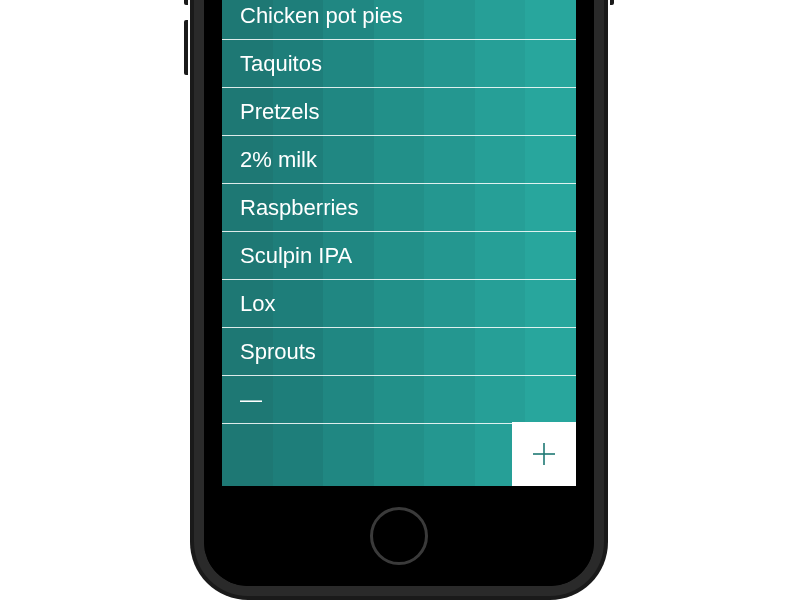 The image size is (800, 600). Describe the element at coordinates (399, 112) in the screenshot. I see `list-item: Pretzels` at that location.